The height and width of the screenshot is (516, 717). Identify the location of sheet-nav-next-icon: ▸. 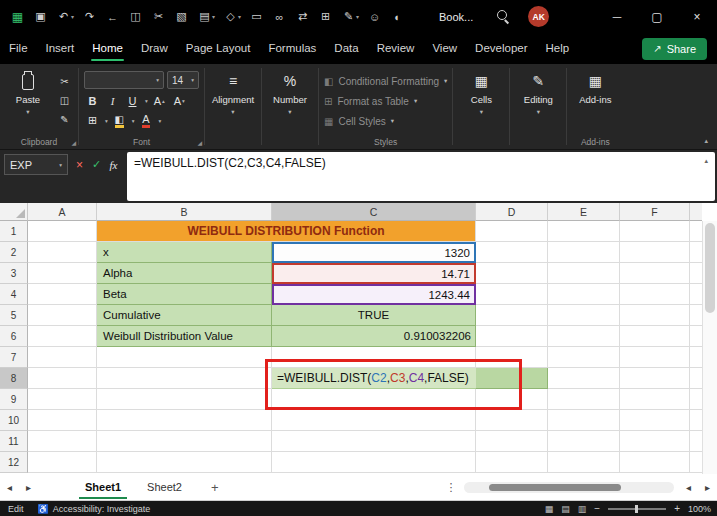
(28, 488).